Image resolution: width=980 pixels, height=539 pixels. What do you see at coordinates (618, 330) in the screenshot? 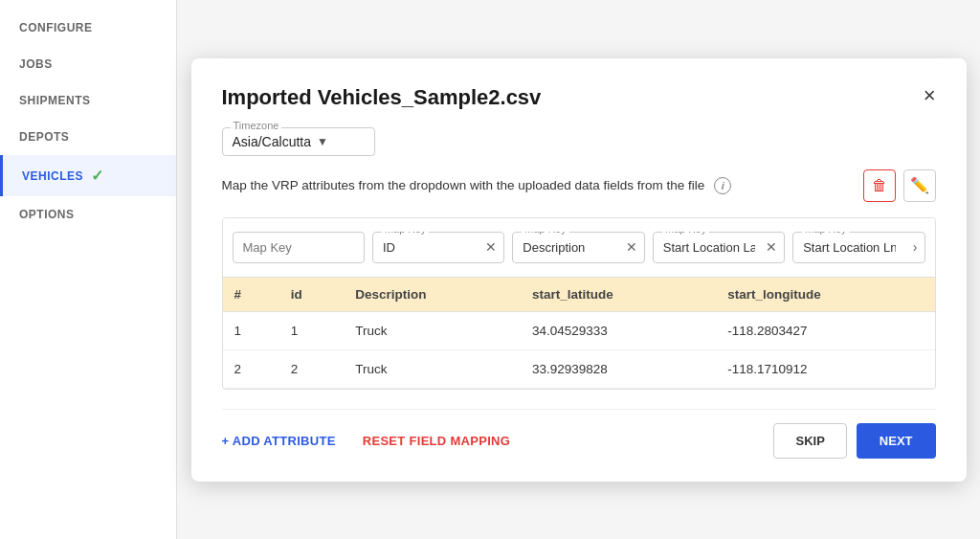
I see `cell-lat-1: 34.04529333` at bounding box center [618, 330].